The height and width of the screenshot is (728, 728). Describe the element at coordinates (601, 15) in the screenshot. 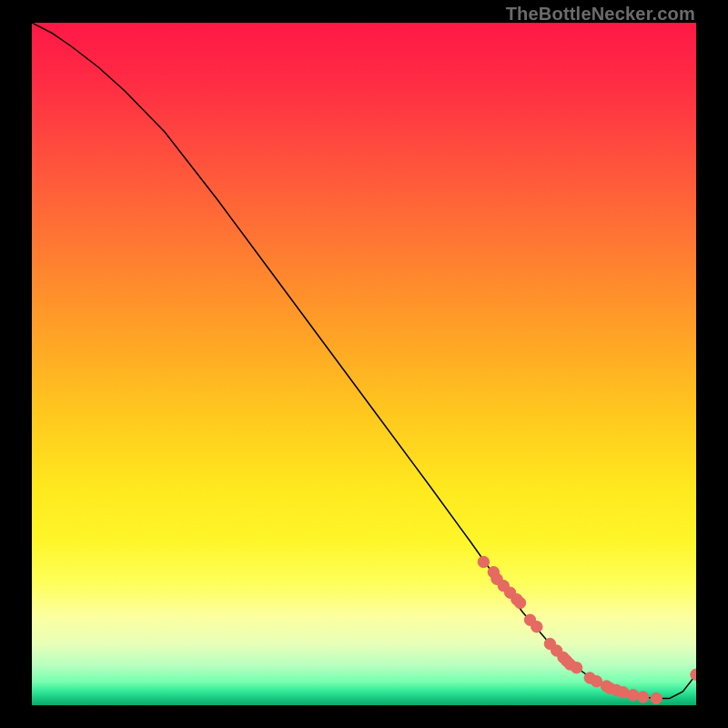

I see `watermark-text: TheBottleNecker.com` at that location.